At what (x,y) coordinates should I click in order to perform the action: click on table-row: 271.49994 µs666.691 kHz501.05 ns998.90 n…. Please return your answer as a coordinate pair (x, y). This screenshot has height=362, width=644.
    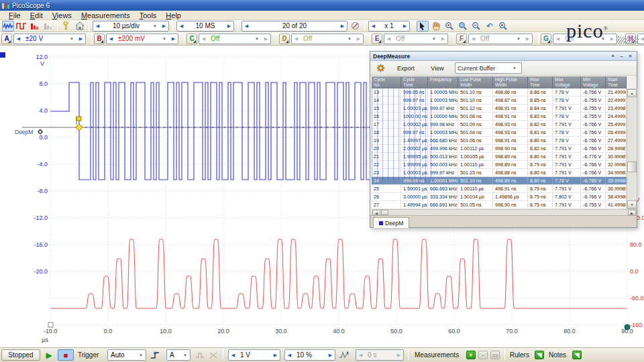
    Looking at the image, I should click on (499, 205).